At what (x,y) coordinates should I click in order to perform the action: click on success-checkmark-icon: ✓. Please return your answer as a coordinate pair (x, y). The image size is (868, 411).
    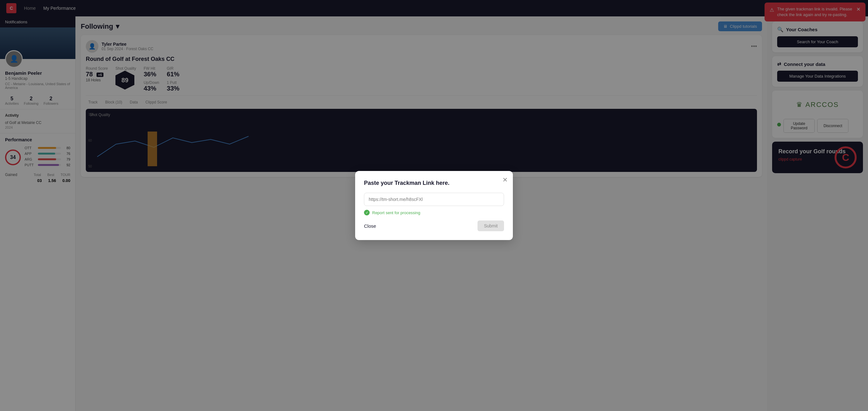
    Looking at the image, I should click on (367, 213).